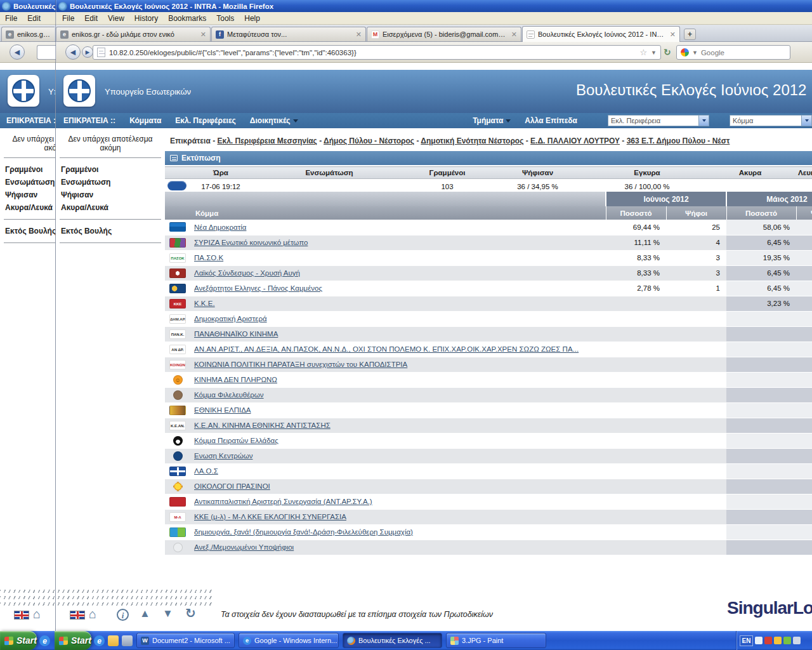 This screenshot has width=812, height=650. What do you see at coordinates (89, 121) in the screenshot?
I see `nav-item-epikrateia: ΕΠΙΚΡΑΤΕΙΑ ::` at bounding box center [89, 121].